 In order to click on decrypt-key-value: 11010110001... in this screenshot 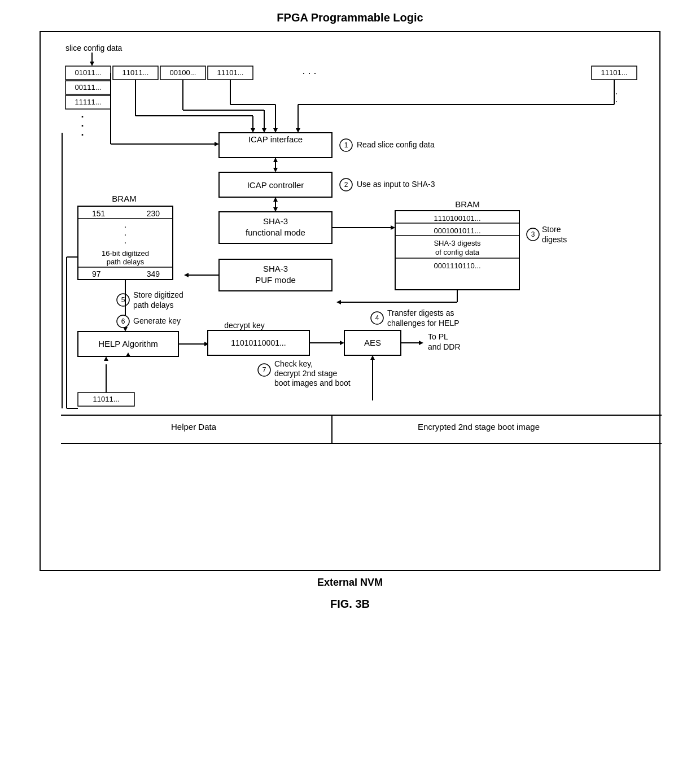, I will do `click(259, 343)`.